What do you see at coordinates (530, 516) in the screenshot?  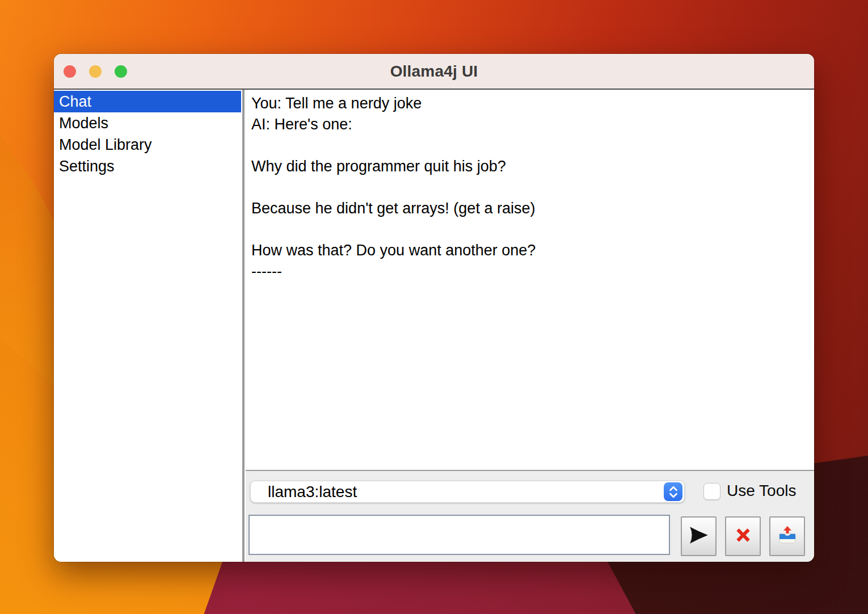 I see `composer-panel: llama3:latest Use Tools` at bounding box center [530, 516].